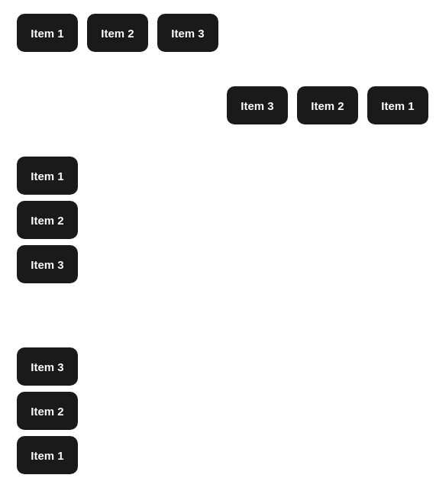 The height and width of the screenshot is (504, 436). Describe the element at coordinates (47, 220) in the screenshot. I see `row3-item2: Item 2` at that location.